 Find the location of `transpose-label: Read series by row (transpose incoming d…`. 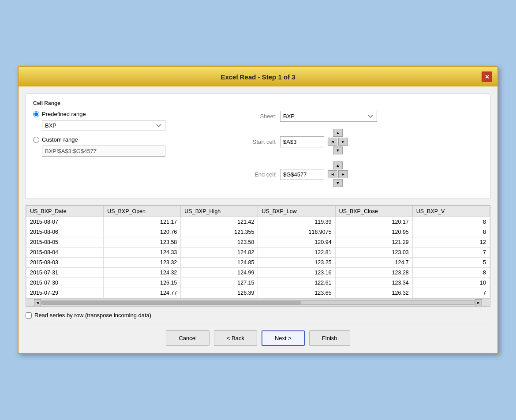

transpose-label: Read series by row (transpose incoming d… is located at coordinates (93, 315).